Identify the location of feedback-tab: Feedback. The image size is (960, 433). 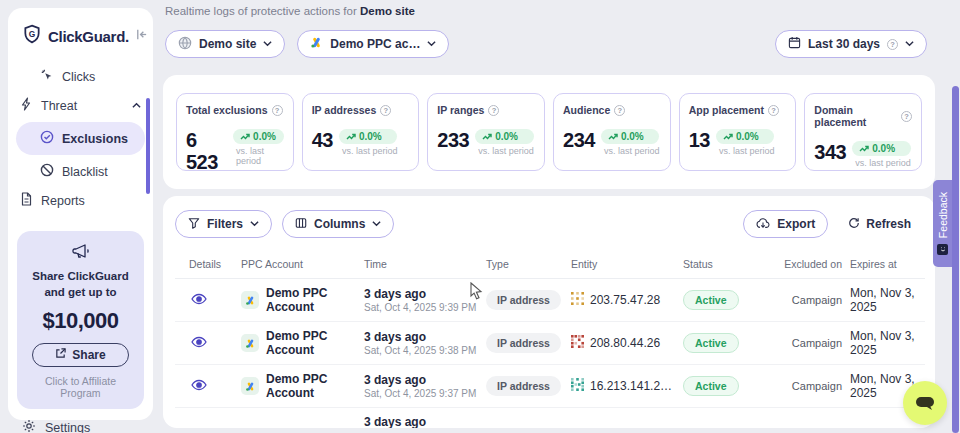
(942, 224).